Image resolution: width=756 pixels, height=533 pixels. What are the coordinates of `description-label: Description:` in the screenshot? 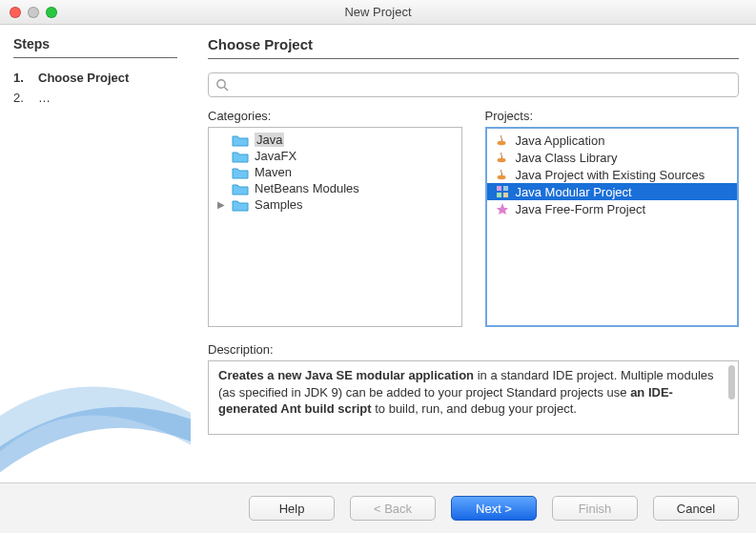 It's located at (473, 349).